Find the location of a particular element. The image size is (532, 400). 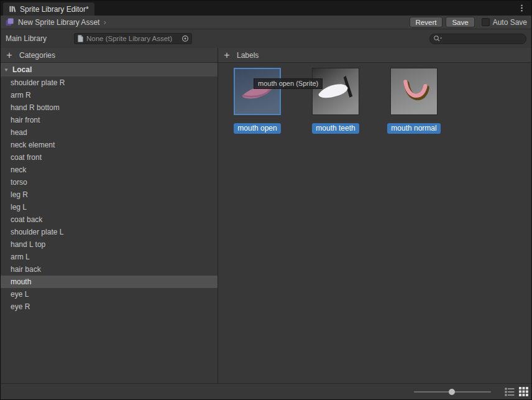

categories-header: + Categories is located at coordinates (109, 55).